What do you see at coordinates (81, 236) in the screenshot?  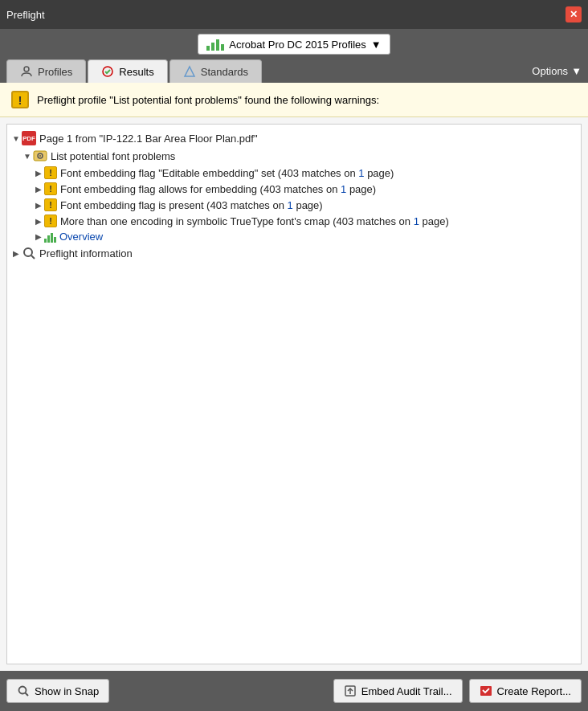 I see `overview-label: Overview` at bounding box center [81, 236].